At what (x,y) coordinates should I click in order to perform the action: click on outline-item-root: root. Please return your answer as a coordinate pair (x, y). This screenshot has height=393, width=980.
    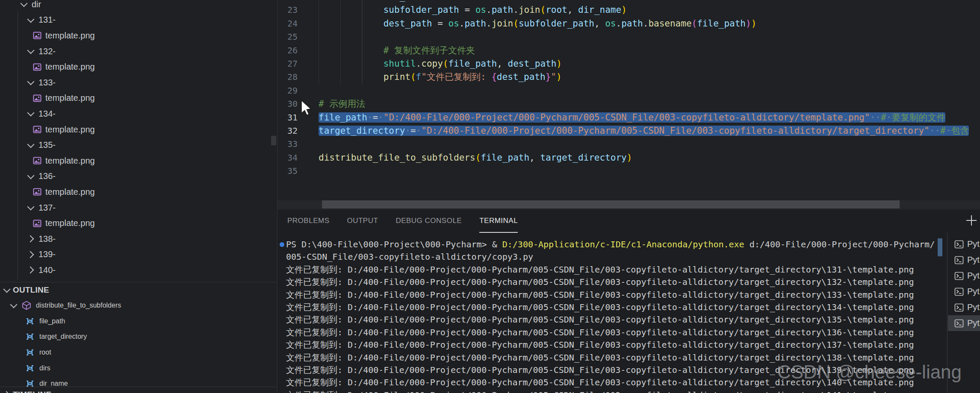
    Looking at the image, I should click on (139, 353).